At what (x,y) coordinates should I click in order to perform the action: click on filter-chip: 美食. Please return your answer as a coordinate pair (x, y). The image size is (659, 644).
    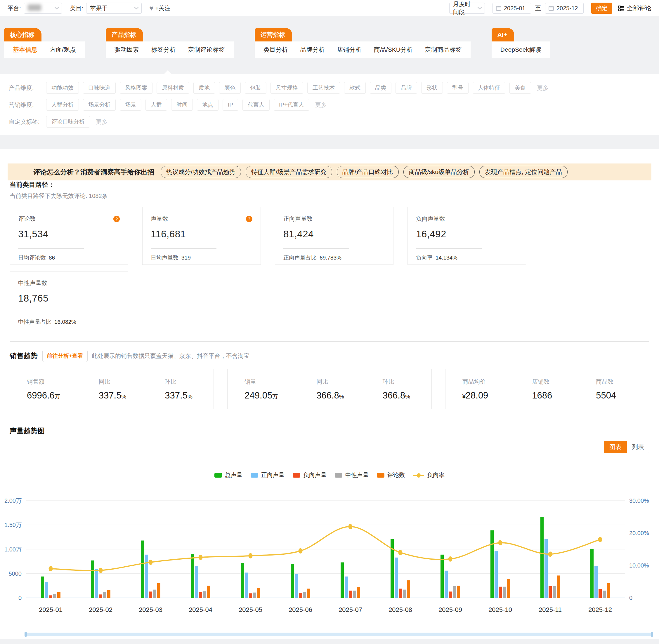
    Looking at the image, I should click on (520, 88).